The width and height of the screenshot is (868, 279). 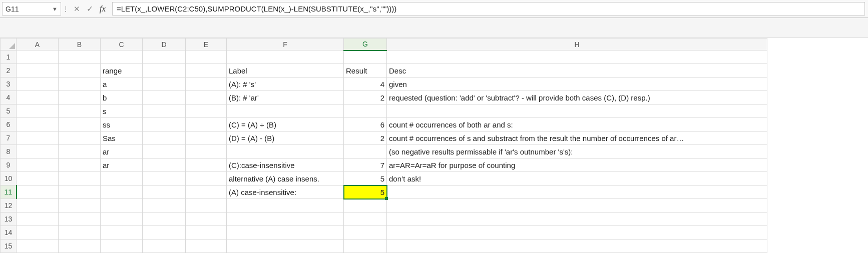 I want to click on row-header-7: 7, so click(x=9, y=138).